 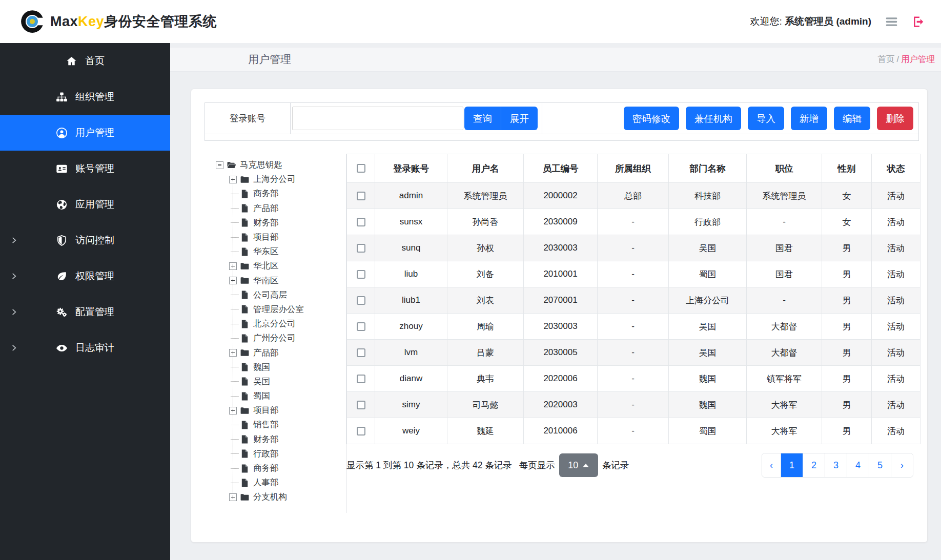 I want to click on edit-button: 编辑, so click(x=852, y=118).